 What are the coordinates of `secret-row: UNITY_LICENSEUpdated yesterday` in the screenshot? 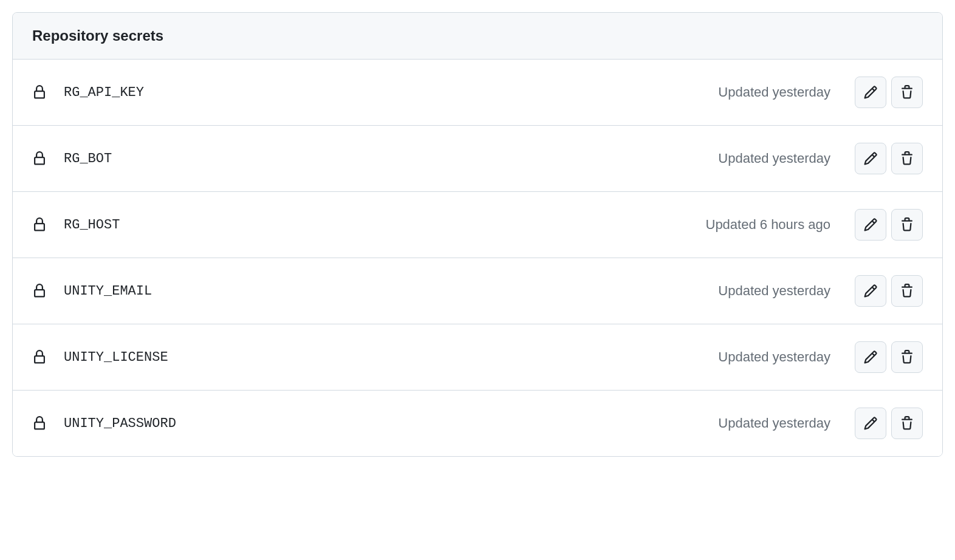 It's located at (477, 357).